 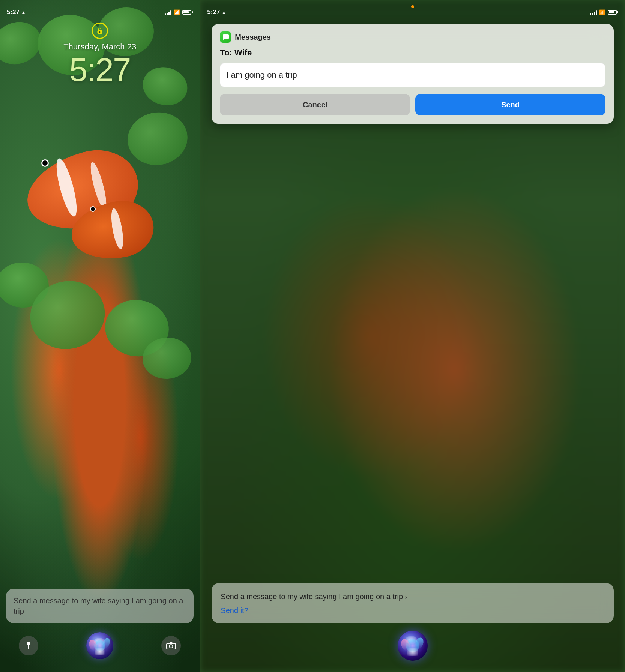 I want to click on time-text-left: 5:27, so click(x=13, y=12).